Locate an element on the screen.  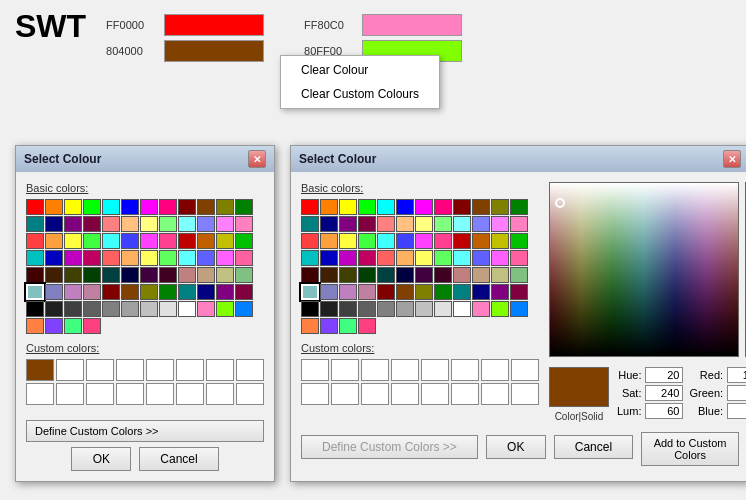
cancel-btn-2: Cancel is located at coordinates (594, 447).